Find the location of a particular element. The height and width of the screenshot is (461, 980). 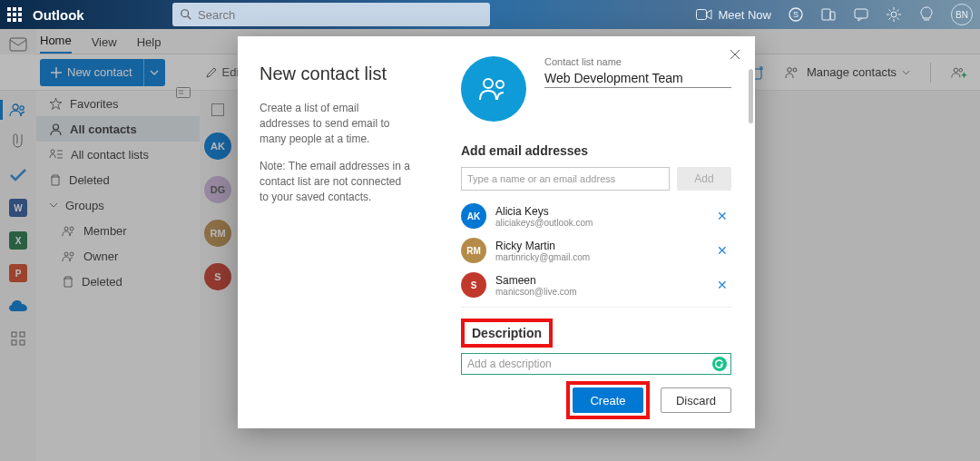

avatar-initials: BN is located at coordinates (962, 15).